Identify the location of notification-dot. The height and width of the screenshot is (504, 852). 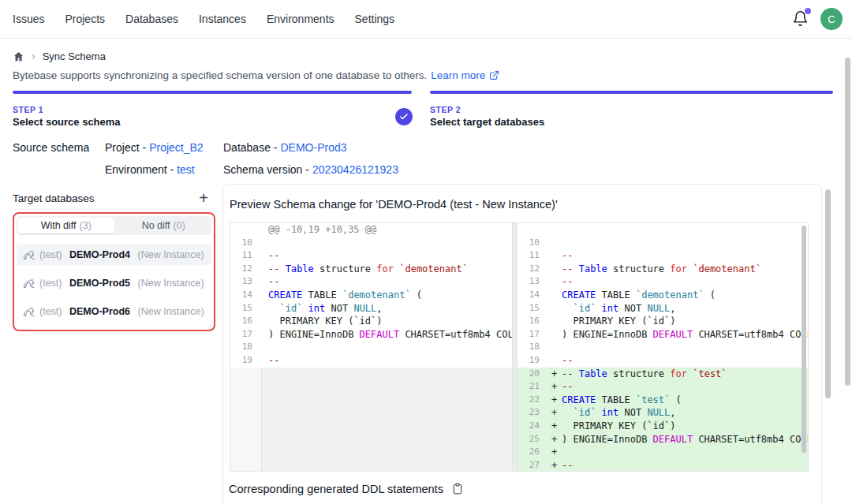
(808, 11).